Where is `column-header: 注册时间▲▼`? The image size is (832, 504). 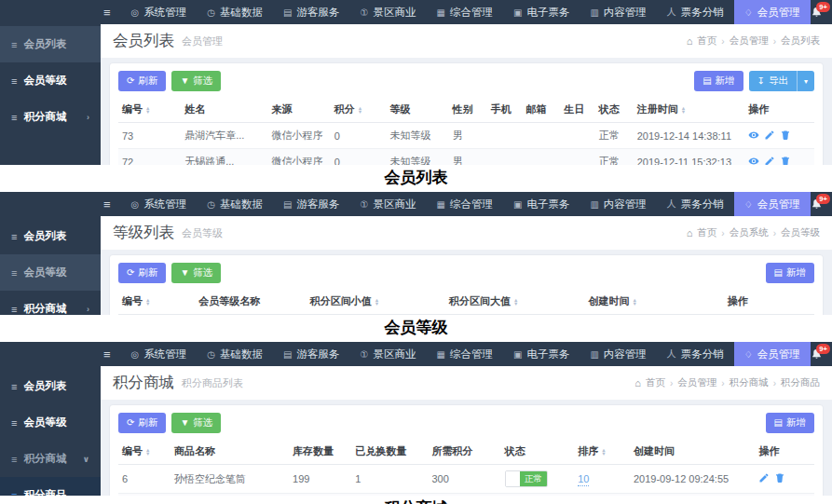 column-header: 注册时间▲▼ is located at coordinates (689, 110).